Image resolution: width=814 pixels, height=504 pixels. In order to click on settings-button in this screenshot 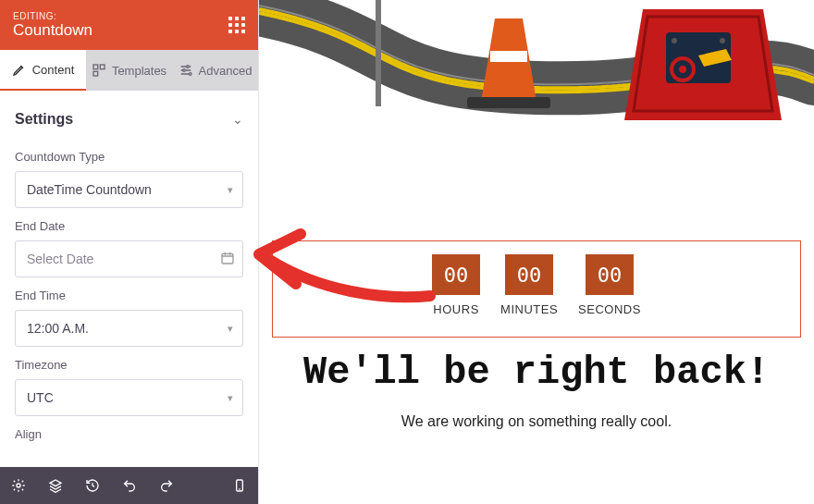, I will do `click(18, 486)`.